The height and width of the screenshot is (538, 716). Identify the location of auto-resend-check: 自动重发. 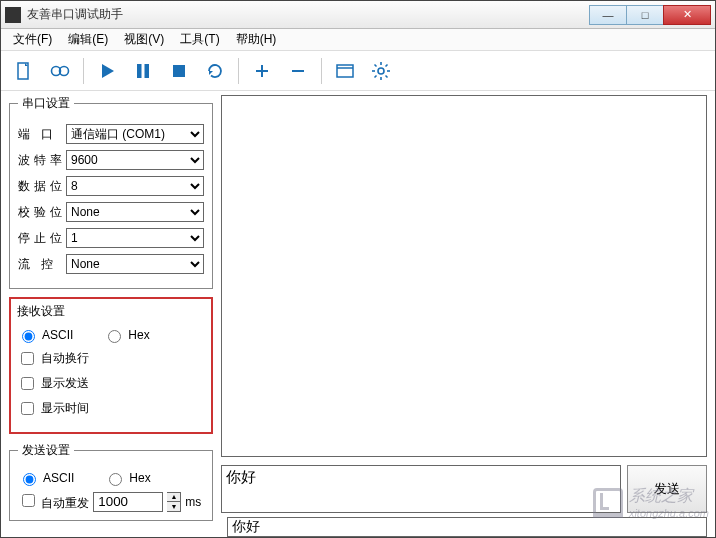
(54, 502).